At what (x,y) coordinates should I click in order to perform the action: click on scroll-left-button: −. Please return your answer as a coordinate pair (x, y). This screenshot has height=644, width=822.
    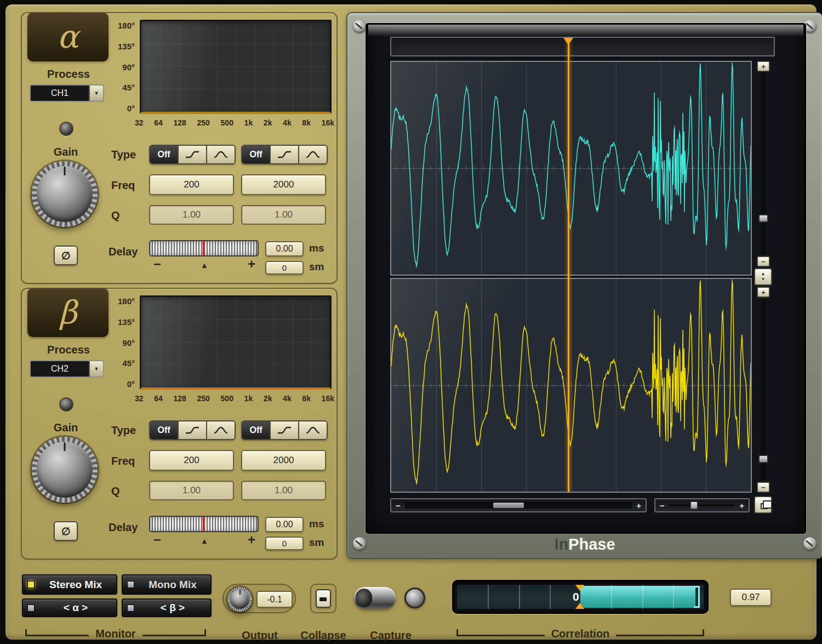
    Looking at the image, I should click on (398, 505).